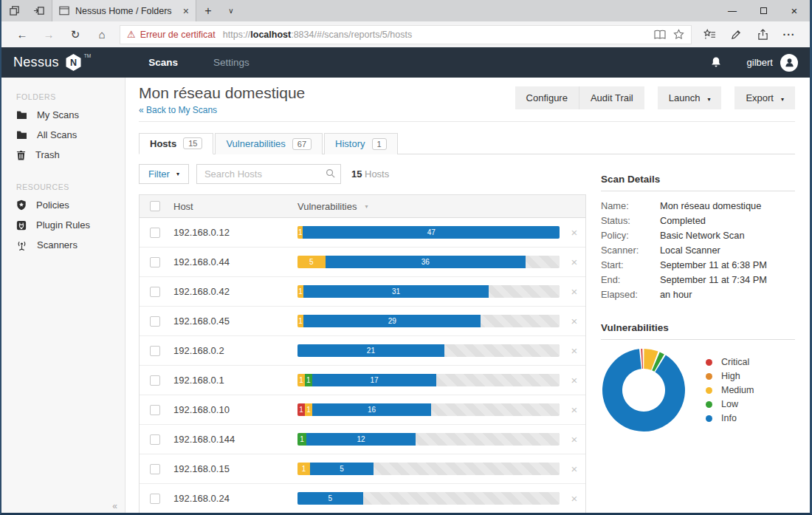 Image resolution: width=812 pixels, height=515 pixels. What do you see at coordinates (63, 205) in the screenshot?
I see `sidebar-item-policies: Policies` at bounding box center [63, 205].